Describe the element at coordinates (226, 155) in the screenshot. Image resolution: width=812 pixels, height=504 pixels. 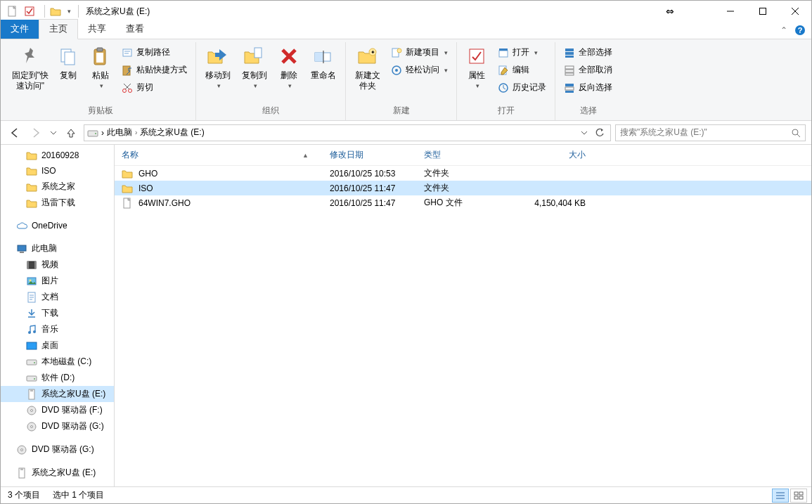
I see `column-name: 名称 ▲` at that location.